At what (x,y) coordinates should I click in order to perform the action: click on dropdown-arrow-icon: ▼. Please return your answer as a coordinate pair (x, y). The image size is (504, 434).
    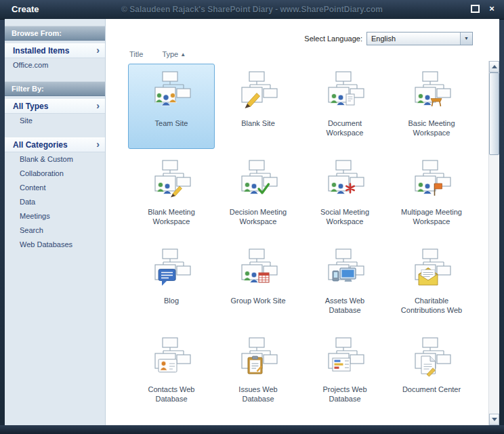
    Looking at the image, I should click on (466, 39).